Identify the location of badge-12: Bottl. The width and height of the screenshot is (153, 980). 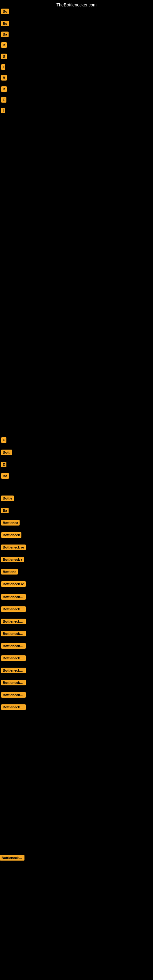
(6, 452).